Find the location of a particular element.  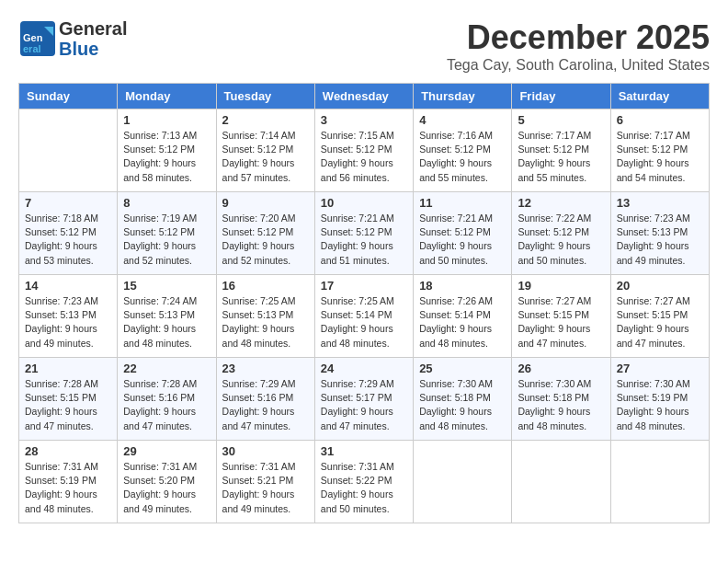

logo: Gen eral General Blue is located at coordinates (73, 39).